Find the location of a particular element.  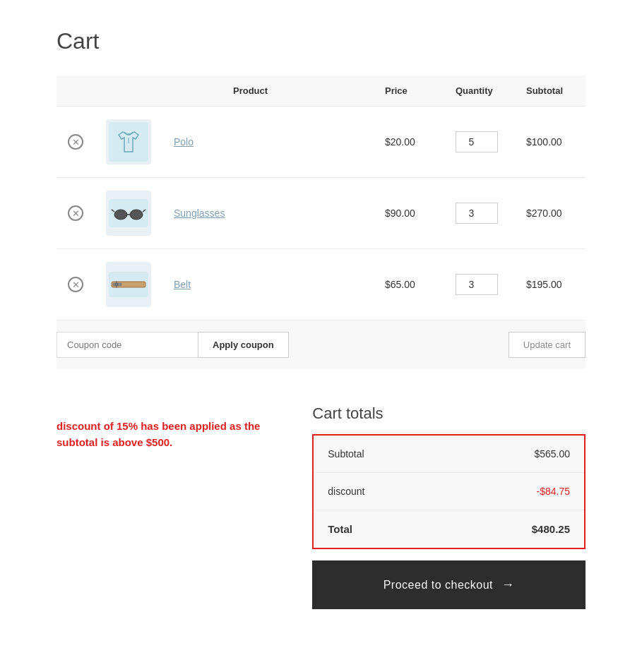

discount-notice: discount of 15% has been applied as the … is located at coordinates (170, 428).